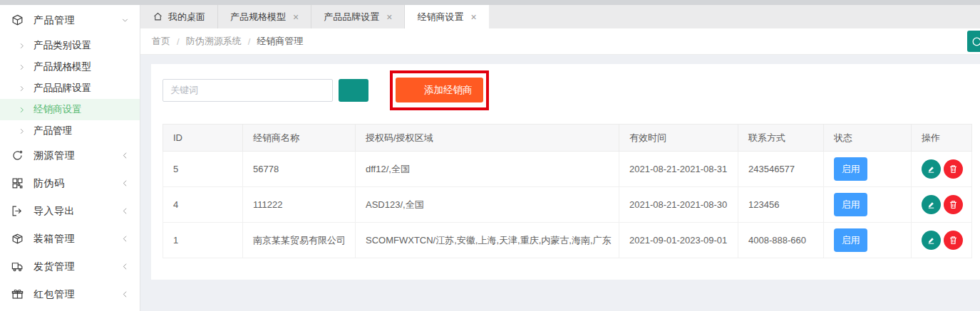  Describe the element at coordinates (70, 131) in the screenshot. I see `sidebar-item-产品管理: 产品管理` at that location.